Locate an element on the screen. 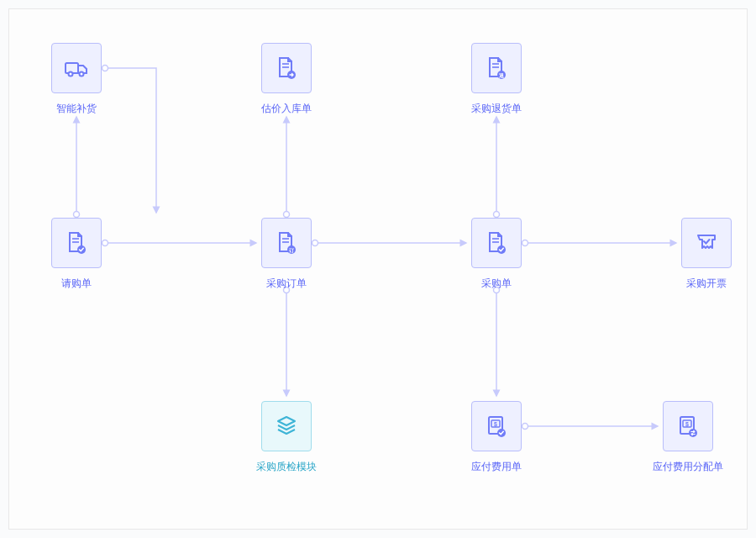  doc-order-icon: 订 is located at coordinates (286, 243).